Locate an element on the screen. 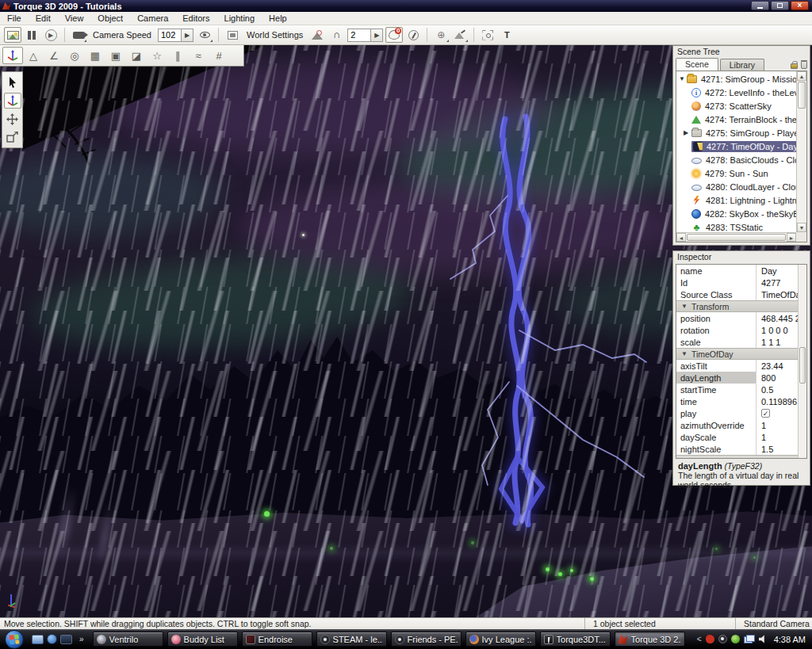  shape-editor-icon: ◪ is located at coordinates (136, 55).